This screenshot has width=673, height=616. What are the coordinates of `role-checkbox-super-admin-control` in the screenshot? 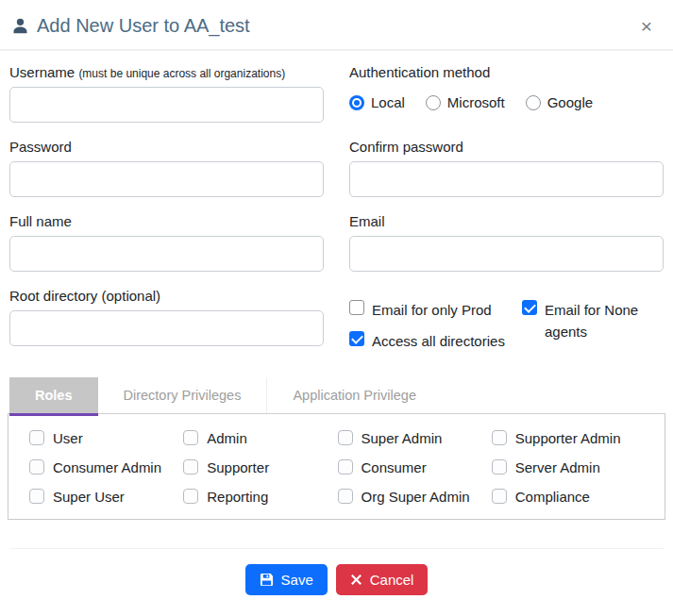 It's located at (345, 438).